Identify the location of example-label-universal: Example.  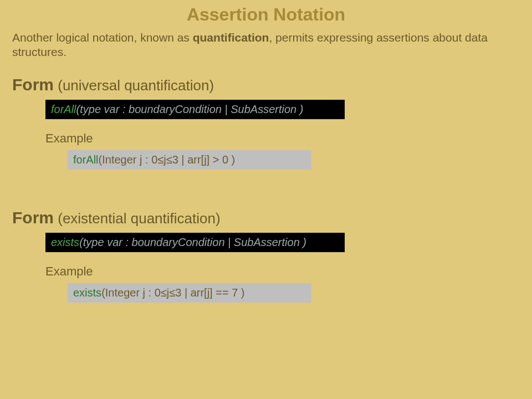
(283, 139).